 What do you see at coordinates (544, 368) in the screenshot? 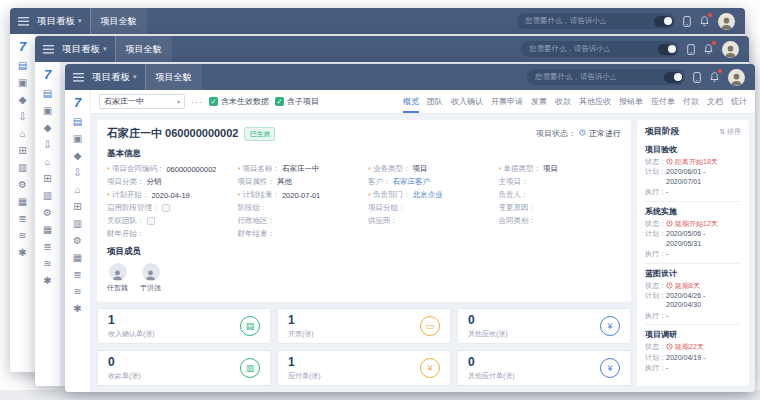
I see `stat-card: 0其他应付单(张)¥` at bounding box center [544, 368].